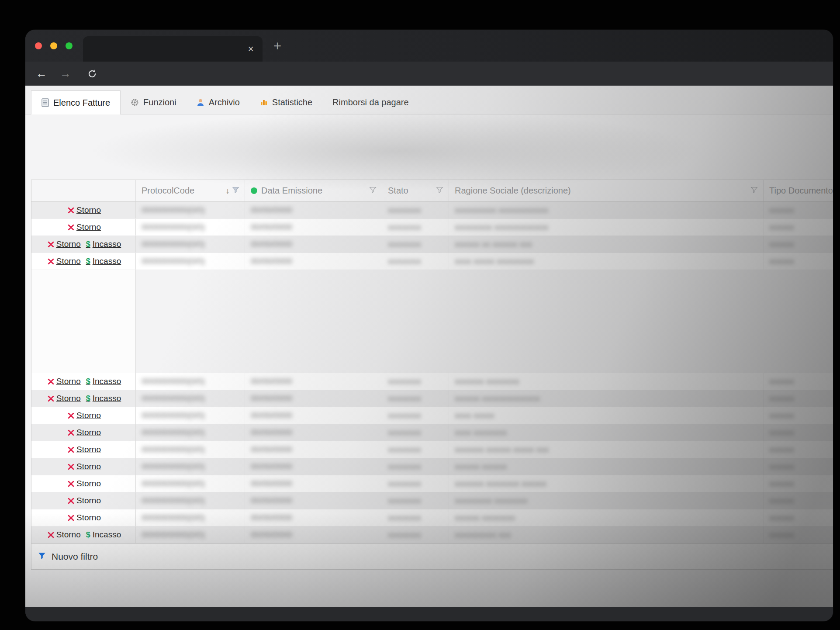 This screenshot has height=630, width=840. Describe the element at coordinates (314, 190) in the screenshot. I see `column-data-emissione: Data Emissione` at that location.